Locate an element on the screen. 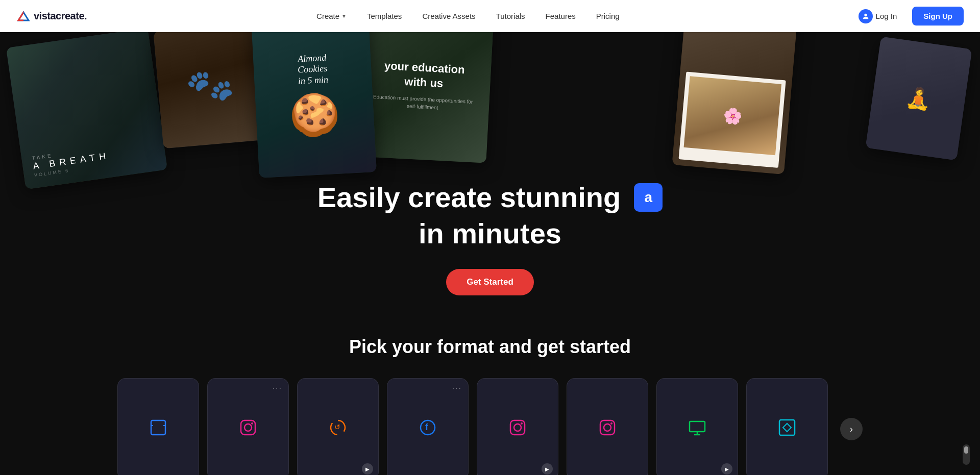  cookie-graphic: 🍪 is located at coordinates (315, 115).